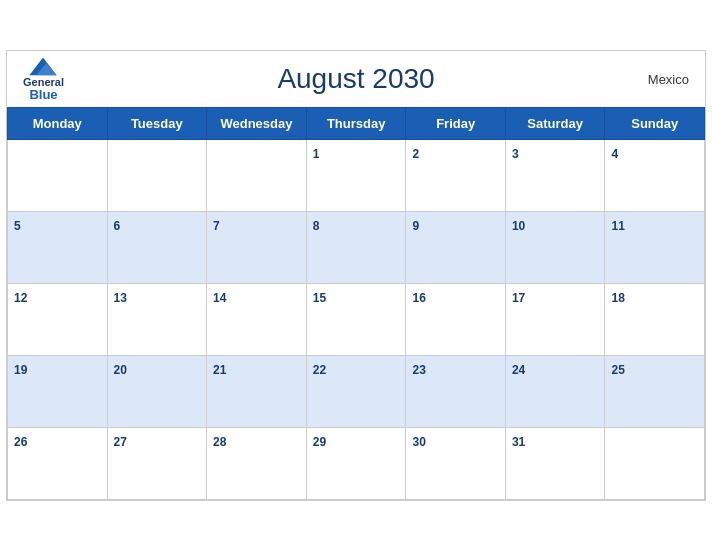 This screenshot has height=550, width=712. Describe the element at coordinates (618, 370) in the screenshot. I see `day-number-25: 25` at that location.